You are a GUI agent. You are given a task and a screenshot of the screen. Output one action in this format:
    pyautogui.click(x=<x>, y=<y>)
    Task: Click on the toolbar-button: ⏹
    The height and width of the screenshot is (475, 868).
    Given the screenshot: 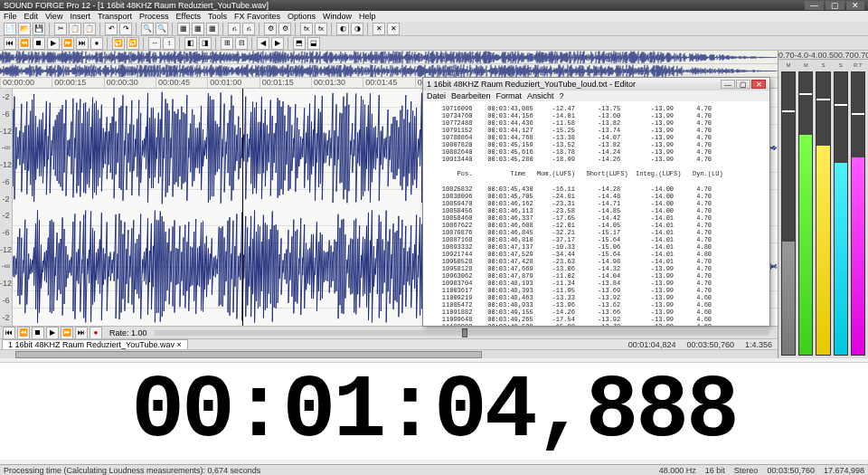 What is the action you would take?
    pyautogui.click(x=39, y=43)
    